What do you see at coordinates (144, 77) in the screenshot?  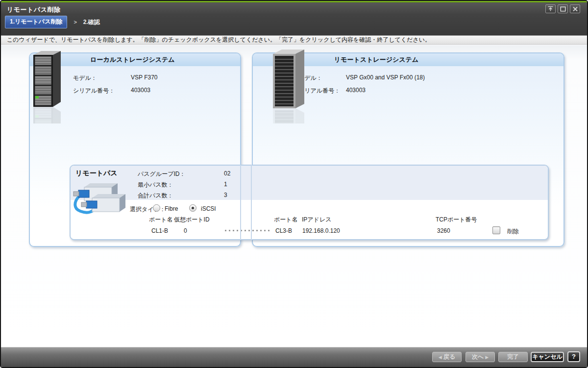 I see `local-model-value: VSP F370` at bounding box center [144, 77].